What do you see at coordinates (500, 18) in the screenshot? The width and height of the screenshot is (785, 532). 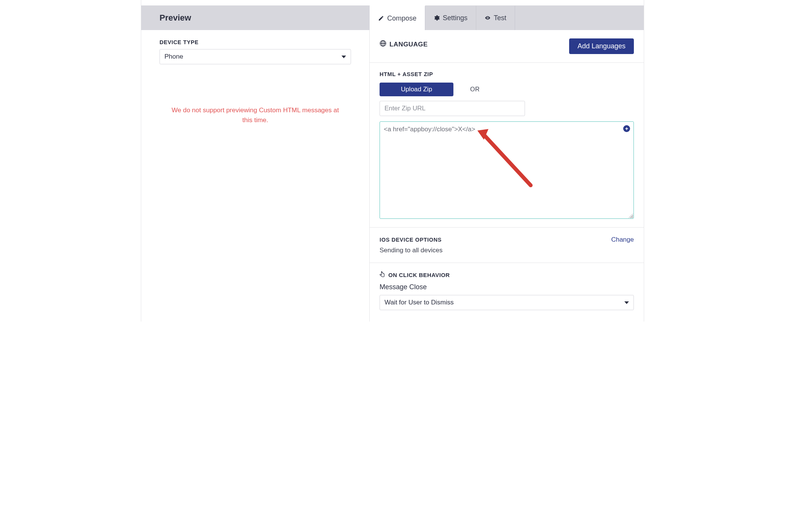 I see `tab-test-label: Test` at bounding box center [500, 18].